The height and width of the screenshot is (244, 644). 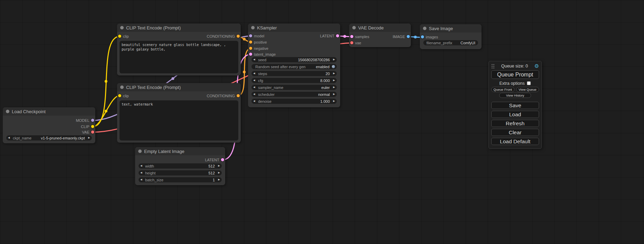 I want to click on widget-value: 20, so click(x=328, y=74).